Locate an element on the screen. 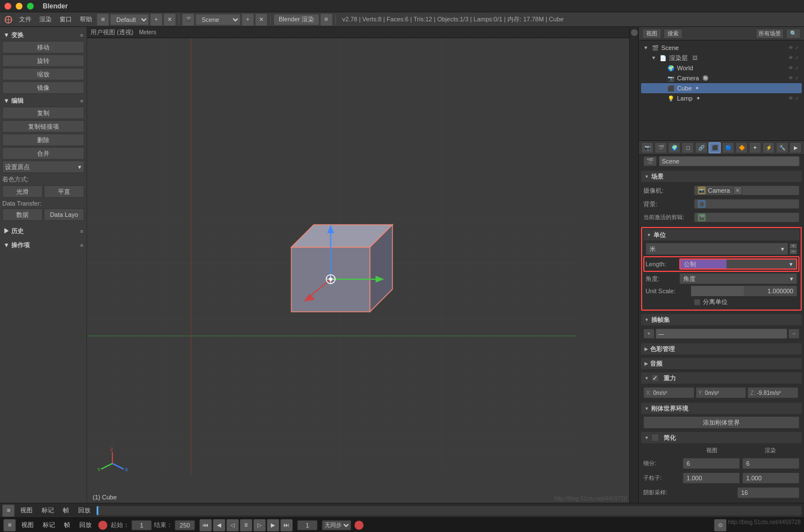 The width and height of the screenshot is (804, 532). mirror-btn: 镜像 is located at coordinates (43, 88).